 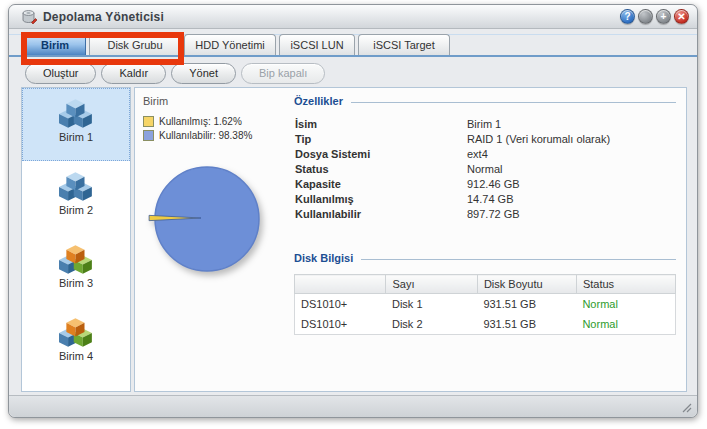 What do you see at coordinates (432, 324) in the screenshot?
I see `disk-number-cell: Disk 2` at bounding box center [432, 324].